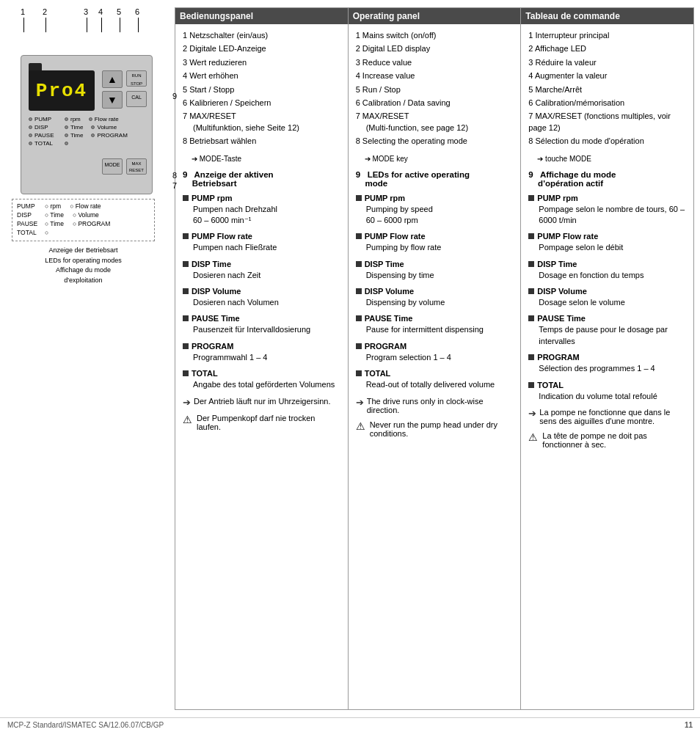 The image size is (700, 732). What do you see at coordinates (608, 103) in the screenshot?
I see `fr-item-6: 6 Calibration/mémorisation` at bounding box center [608, 103].